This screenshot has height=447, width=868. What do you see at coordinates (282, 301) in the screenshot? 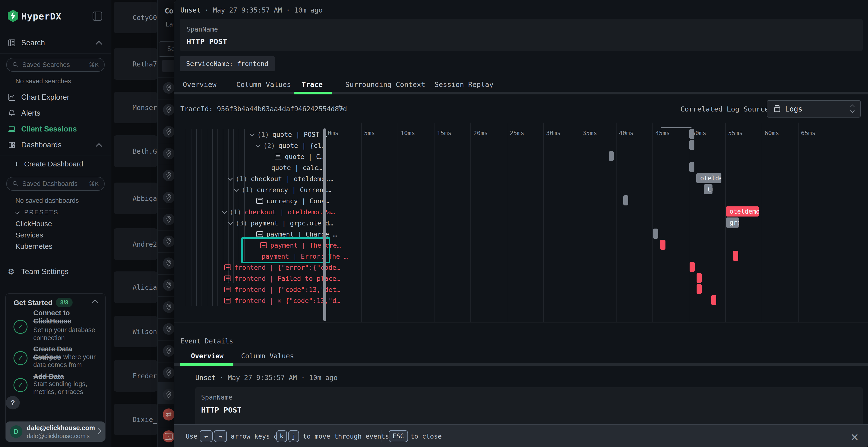
I see `trace-span-row: frontend | × {"code":13,"d…` at bounding box center [282, 301].